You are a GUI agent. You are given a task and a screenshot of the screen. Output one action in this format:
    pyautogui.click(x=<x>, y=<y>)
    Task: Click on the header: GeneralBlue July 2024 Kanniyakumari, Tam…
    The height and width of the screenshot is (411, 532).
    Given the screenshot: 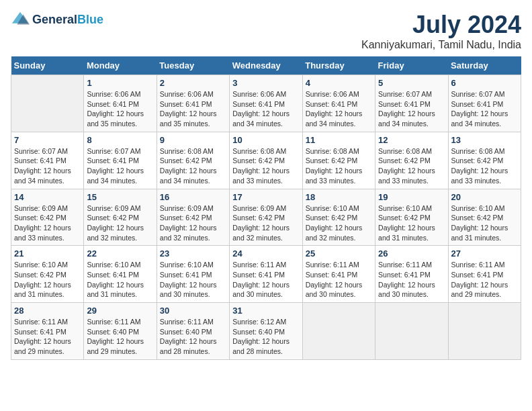 What is the action you would take?
    pyautogui.click(x=266, y=31)
    